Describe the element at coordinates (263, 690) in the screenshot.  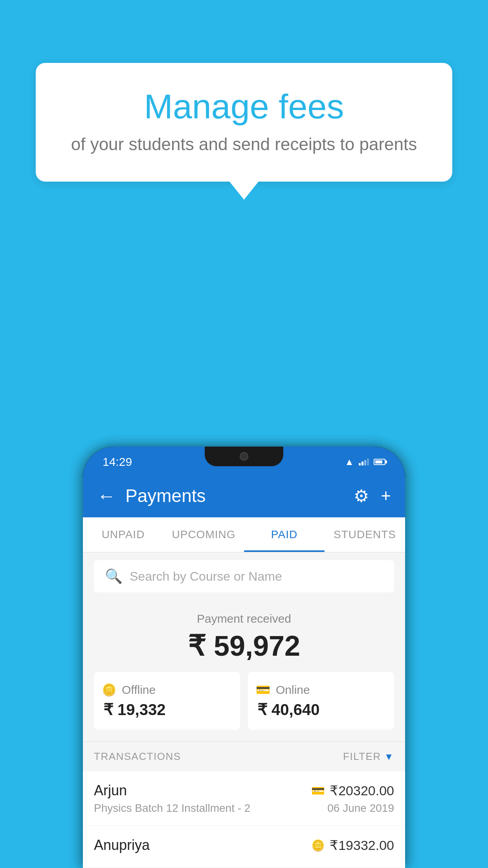
I see `online-icon: 💳` at that location.